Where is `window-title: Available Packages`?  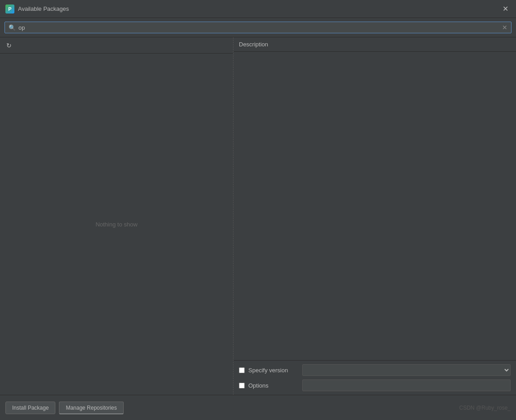 window-title: Available Packages is located at coordinates (259, 9).